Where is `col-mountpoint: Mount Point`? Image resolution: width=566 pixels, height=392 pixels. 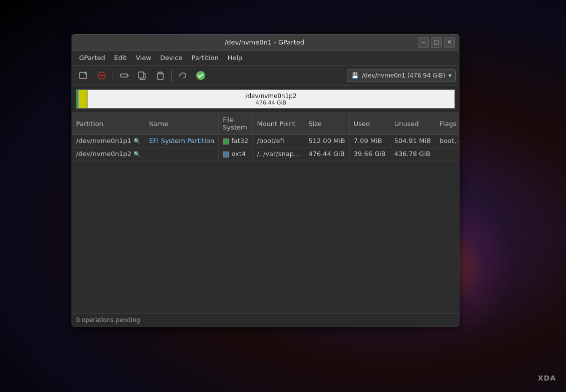 col-mountpoint: Mount Point is located at coordinates (278, 124).